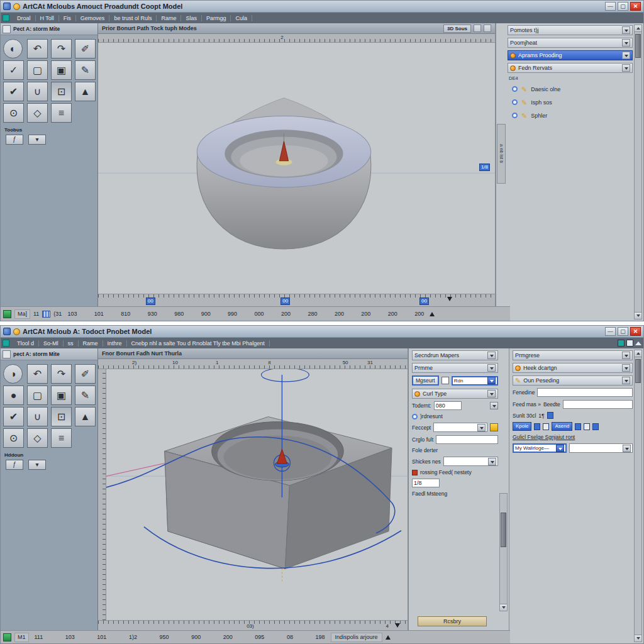 The width and height of the screenshot is (644, 644). I want to click on tool-button: ▣, so click(62, 395).